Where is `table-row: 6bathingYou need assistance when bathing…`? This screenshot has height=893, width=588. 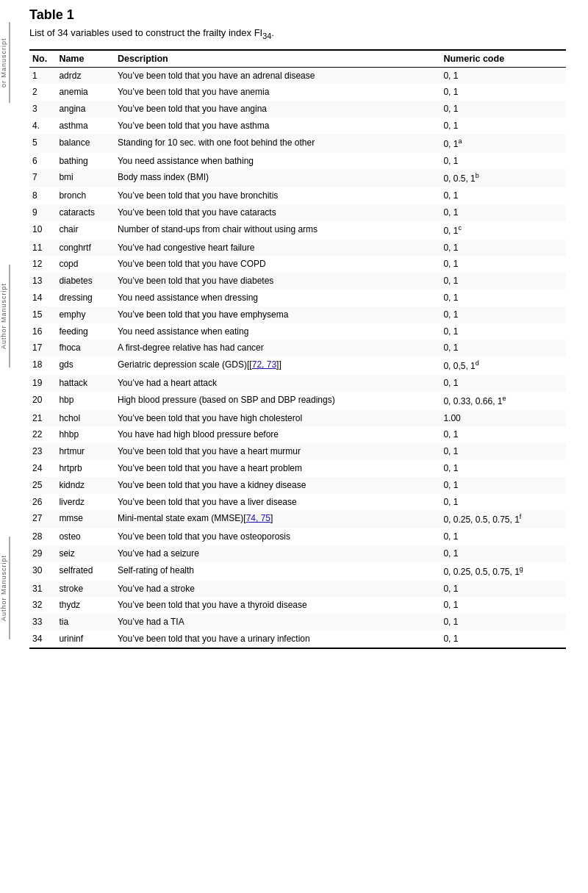
table-row: 6bathingYou need assistance when bathing… is located at coordinates (298, 162).